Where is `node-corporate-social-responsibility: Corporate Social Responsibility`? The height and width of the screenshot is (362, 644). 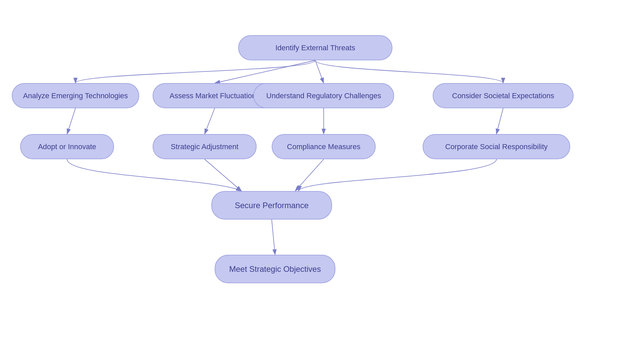 node-corporate-social-responsibility: Corporate Social Responsibility is located at coordinates (496, 147).